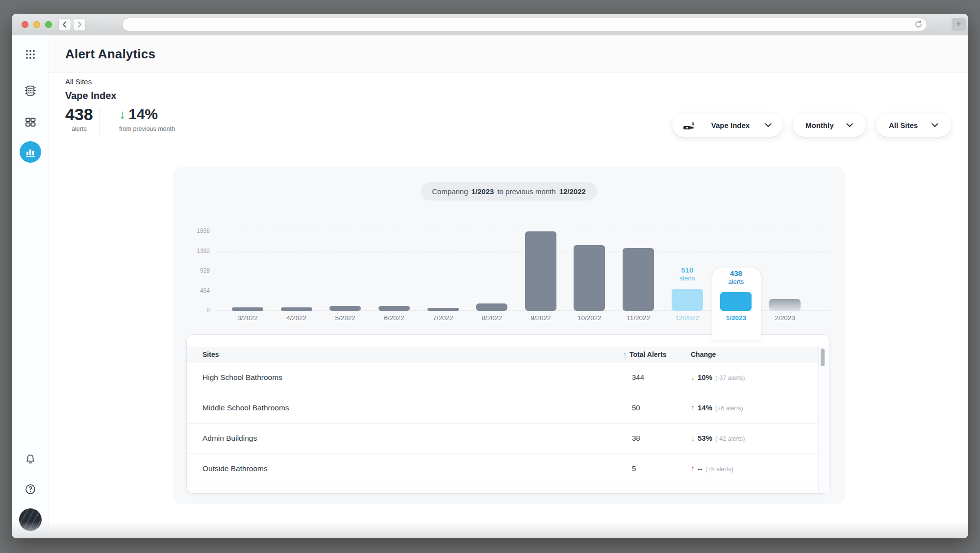 This screenshot has height=553, width=980. I want to click on column-header-change: Change, so click(703, 354).